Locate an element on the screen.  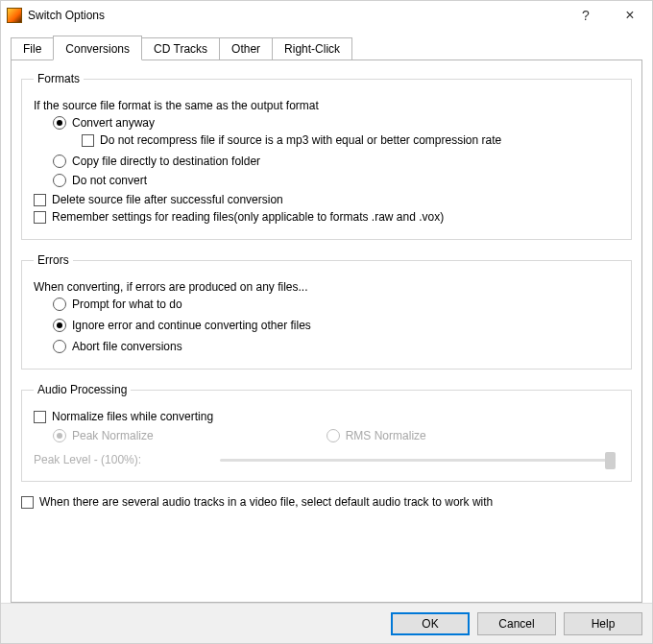
help-button-bottom: Help is located at coordinates (603, 624).